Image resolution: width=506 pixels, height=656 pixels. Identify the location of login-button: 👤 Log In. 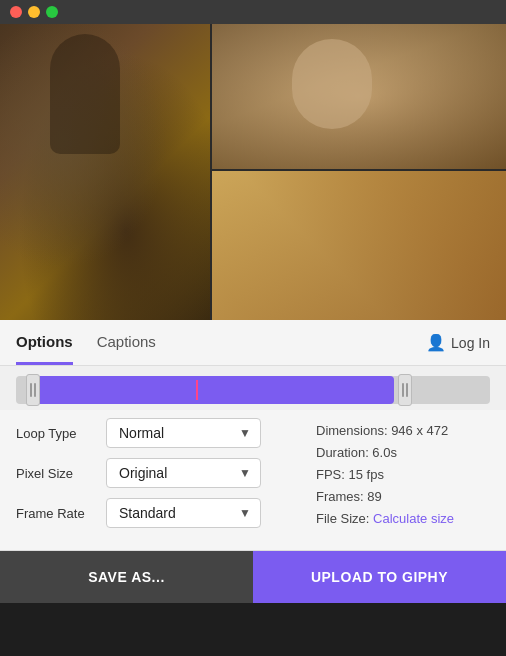
(458, 342).